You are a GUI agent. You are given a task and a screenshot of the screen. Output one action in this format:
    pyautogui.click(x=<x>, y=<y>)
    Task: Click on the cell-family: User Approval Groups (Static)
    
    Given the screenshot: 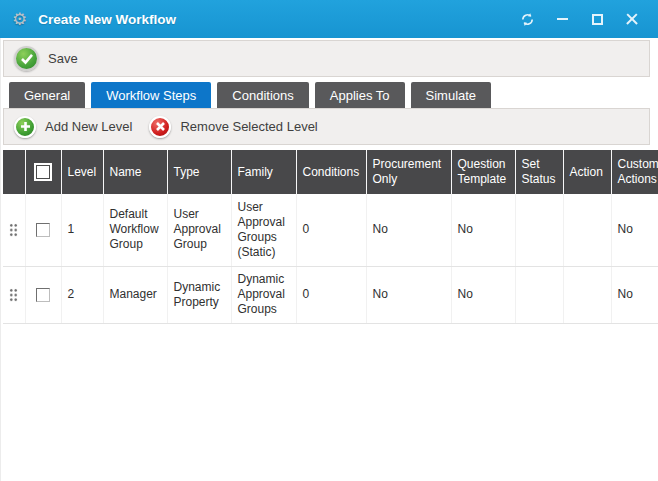 What is the action you would take?
    pyautogui.click(x=264, y=230)
    